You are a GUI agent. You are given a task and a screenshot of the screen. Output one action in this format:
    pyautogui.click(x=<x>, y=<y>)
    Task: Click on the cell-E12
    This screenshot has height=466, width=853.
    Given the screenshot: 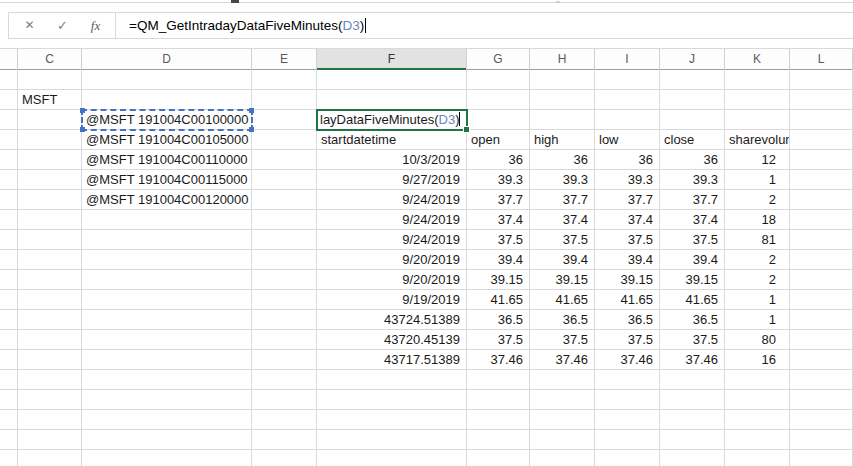 What is the action you would take?
    pyautogui.click(x=284, y=300)
    